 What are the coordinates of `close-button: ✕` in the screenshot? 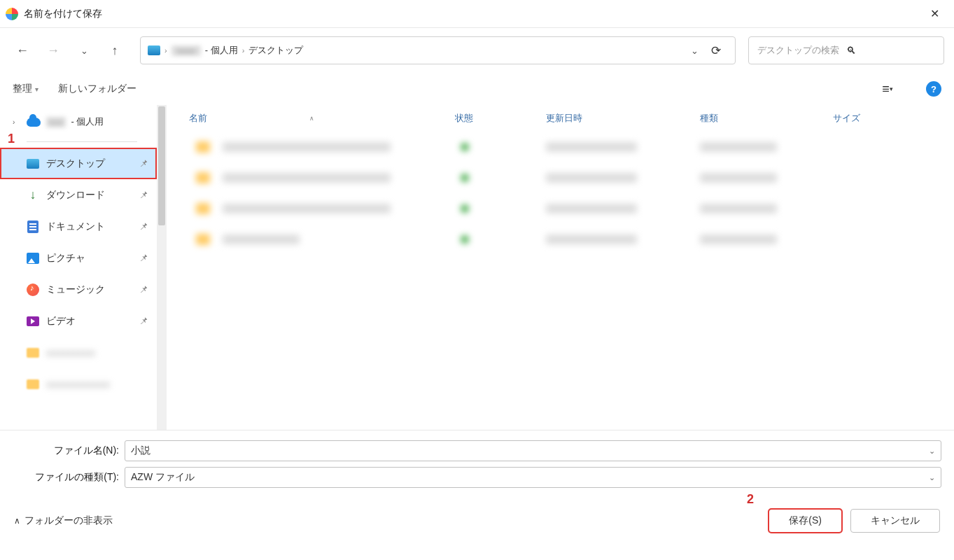 It's located at (934, 14).